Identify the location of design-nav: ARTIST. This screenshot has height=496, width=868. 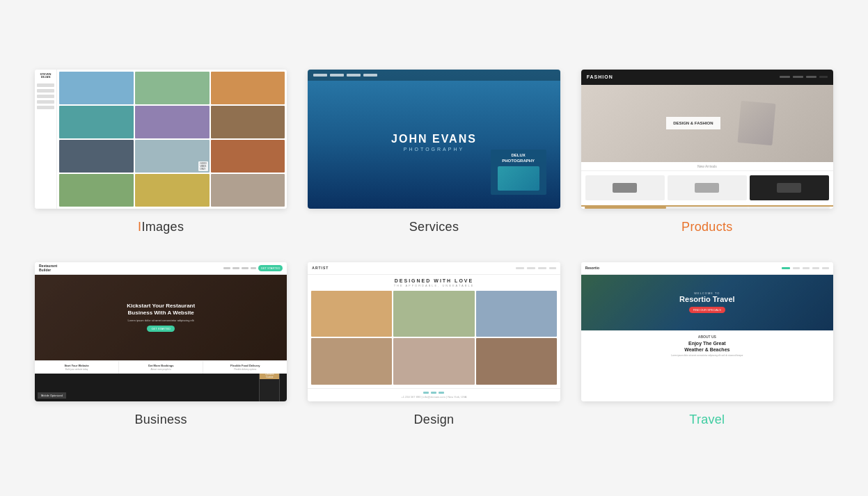
(434, 269).